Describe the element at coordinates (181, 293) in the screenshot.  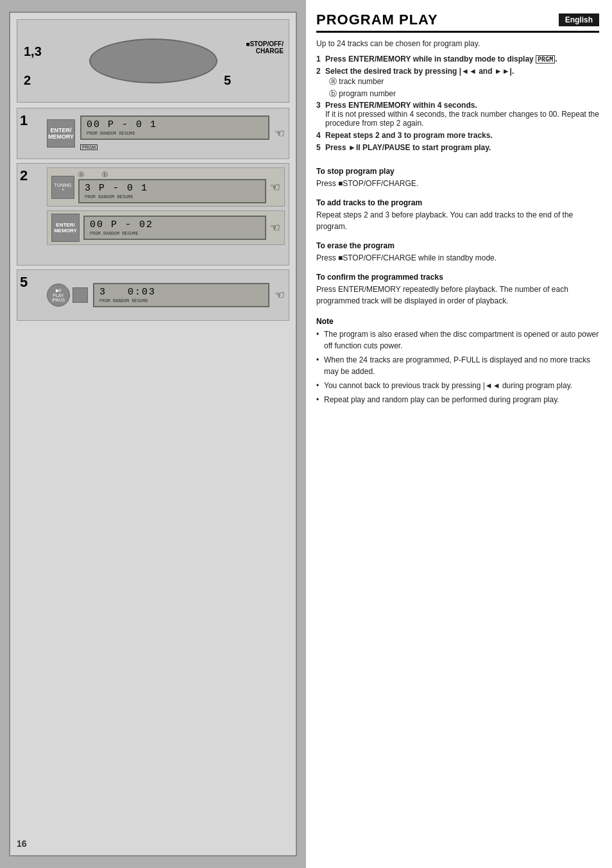
I see `display-line-5: 3 0:03` at that location.